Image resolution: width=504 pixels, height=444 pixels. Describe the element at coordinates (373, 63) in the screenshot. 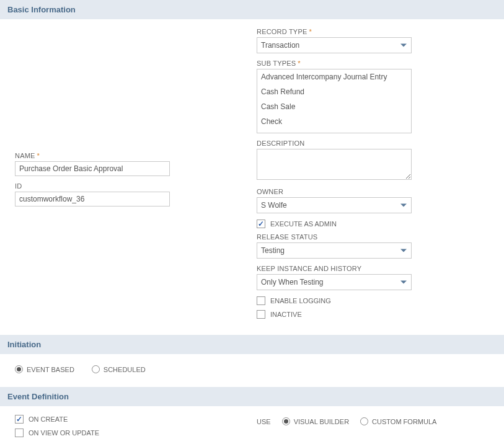

I see `sub-types-label: SUB TYPES*` at that location.